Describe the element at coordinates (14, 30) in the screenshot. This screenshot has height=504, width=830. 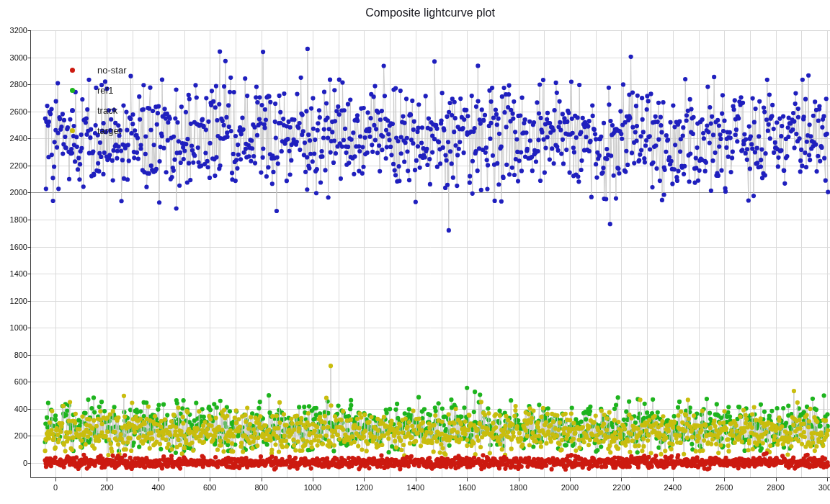
I see `y-tick-label: 3200` at that location.